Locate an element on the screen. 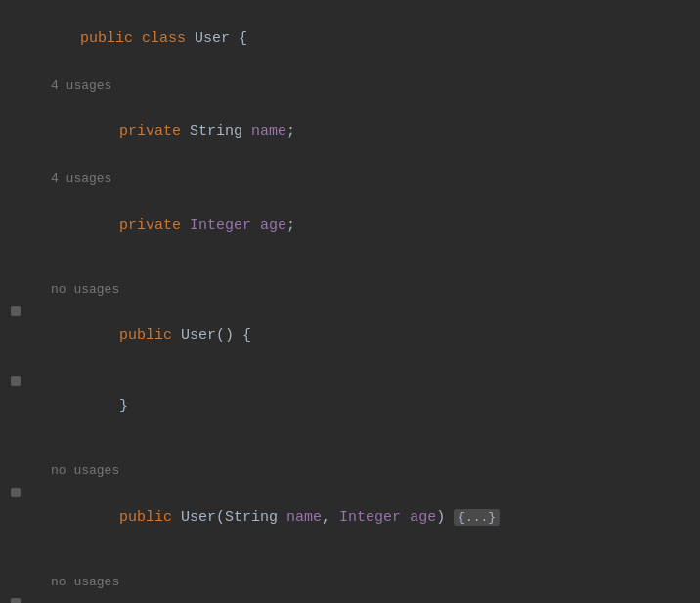  code-line-1: public class User { is located at coordinates (350, 39).